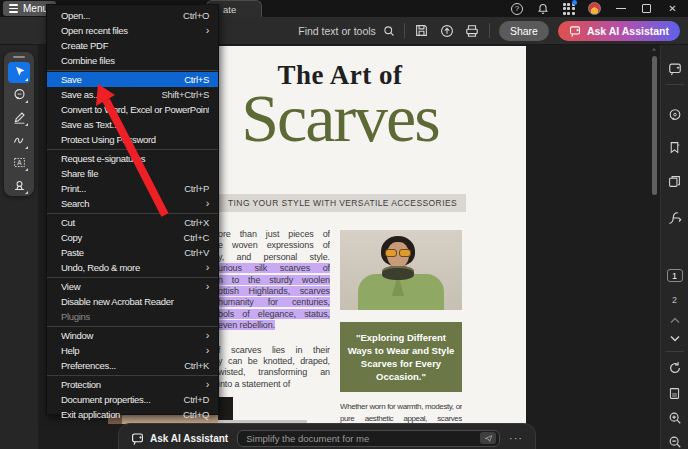 The height and width of the screenshot is (449, 688). Describe the element at coordinates (675, 320) in the screenshot. I see `previous-page-chevron-icon` at that location.